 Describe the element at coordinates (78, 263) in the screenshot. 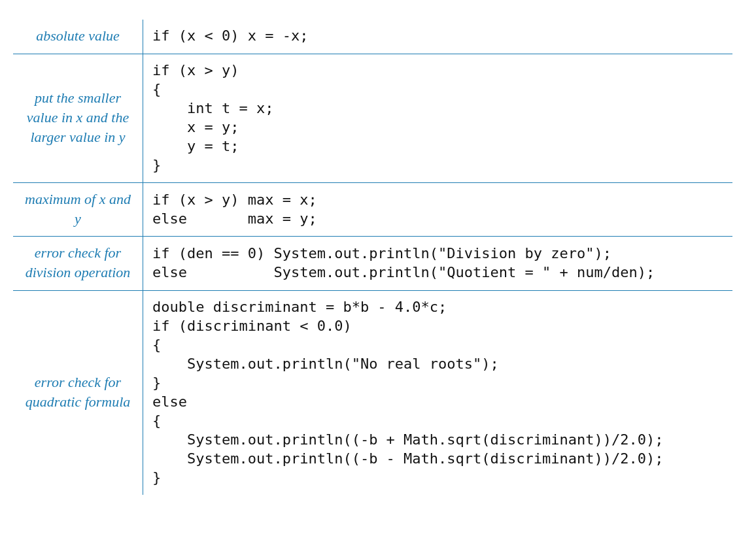

I see `row-label: error check for division operation` at that location.